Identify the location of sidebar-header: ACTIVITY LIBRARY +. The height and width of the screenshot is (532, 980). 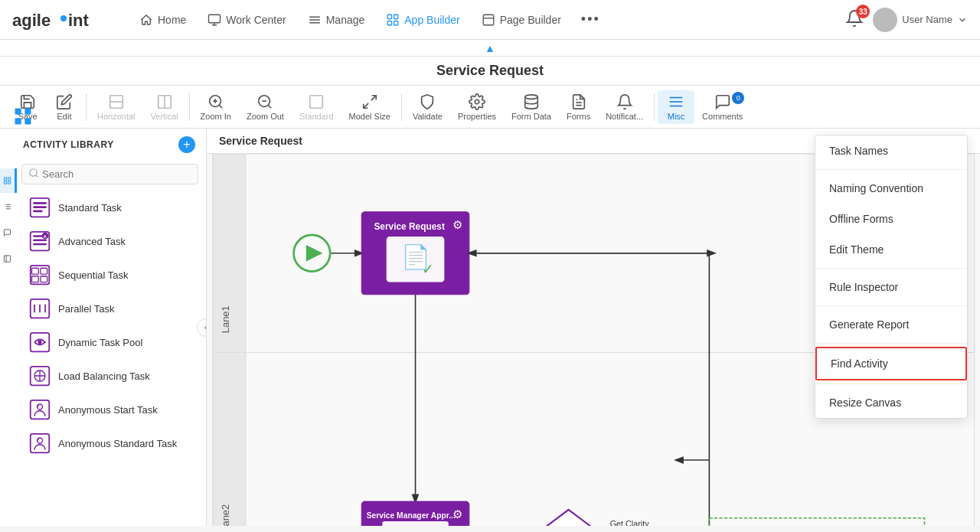
(103, 145).